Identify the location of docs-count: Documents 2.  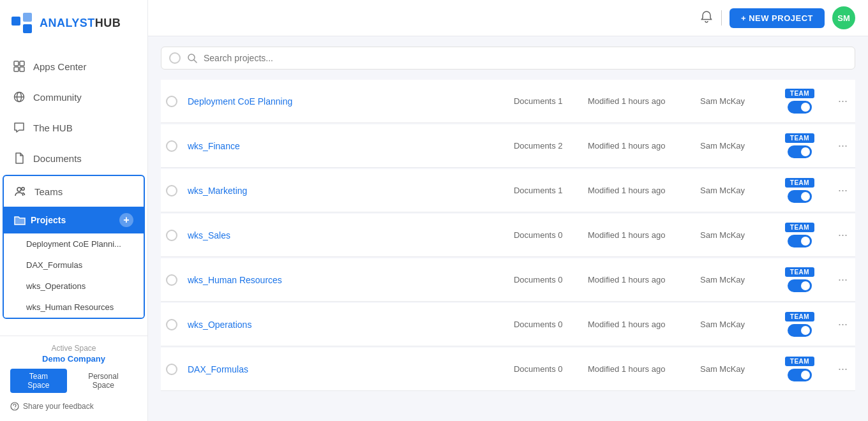
(546, 145).